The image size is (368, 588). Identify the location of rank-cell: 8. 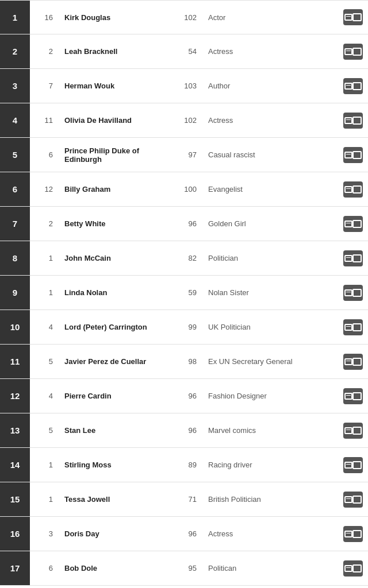
(15, 258).